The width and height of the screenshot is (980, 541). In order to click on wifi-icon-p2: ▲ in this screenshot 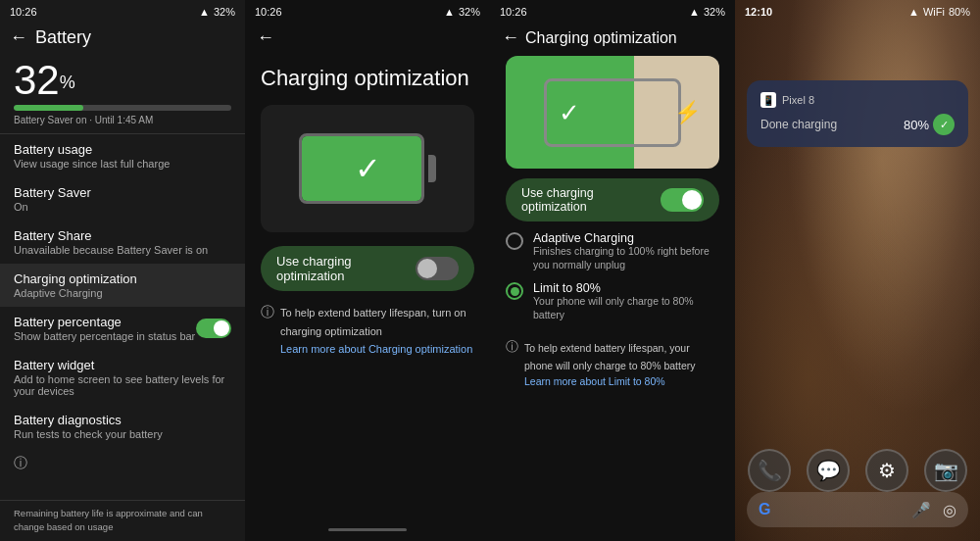, I will do `click(449, 12)`.